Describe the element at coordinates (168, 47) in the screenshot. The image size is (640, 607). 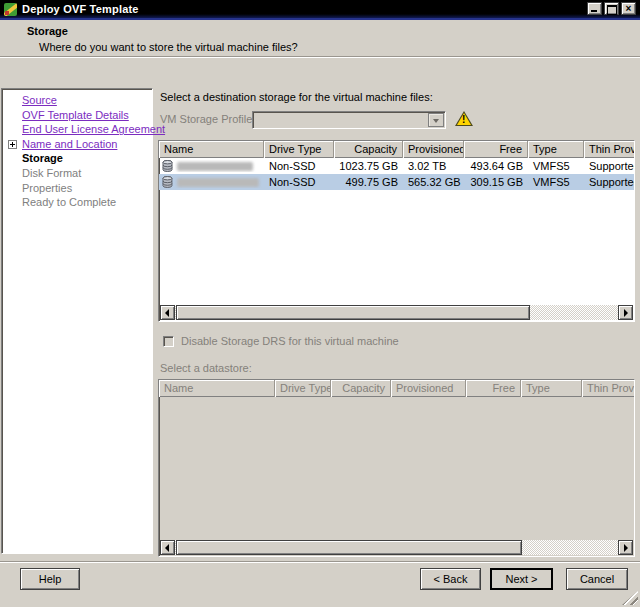
I see `page-subtitle: Where do you want to store the virtual m…` at that location.